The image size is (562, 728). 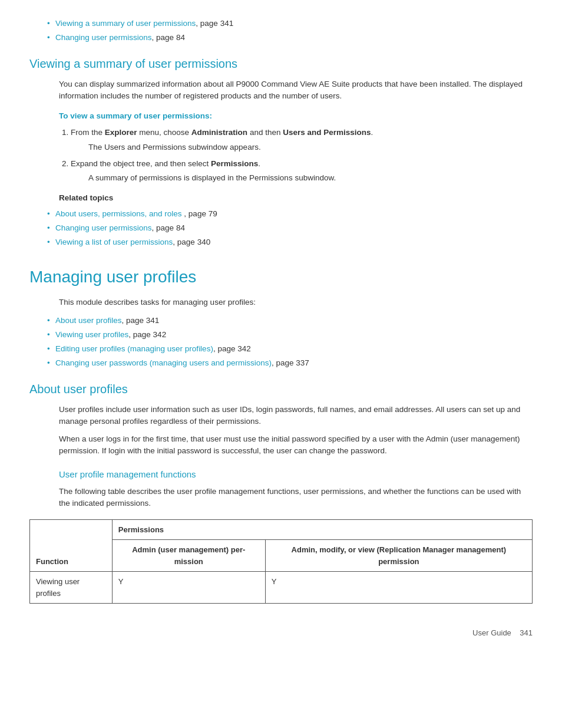 I want to click on permissions-table: Function Permissions Admin (user managem…, so click(x=281, y=562).